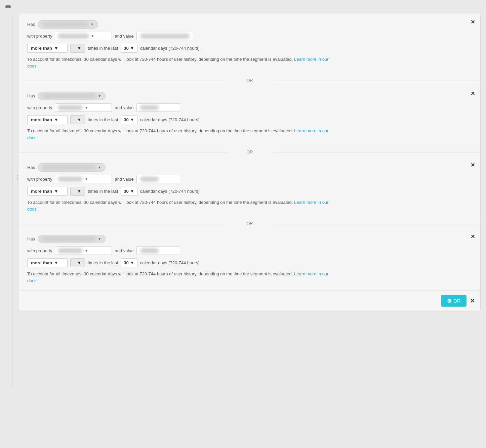 Image resolution: width=486 pixels, height=448 pixels. Describe the element at coordinates (83, 179) in the screenshot. I see `property-select-3: ████████▼` at that location.